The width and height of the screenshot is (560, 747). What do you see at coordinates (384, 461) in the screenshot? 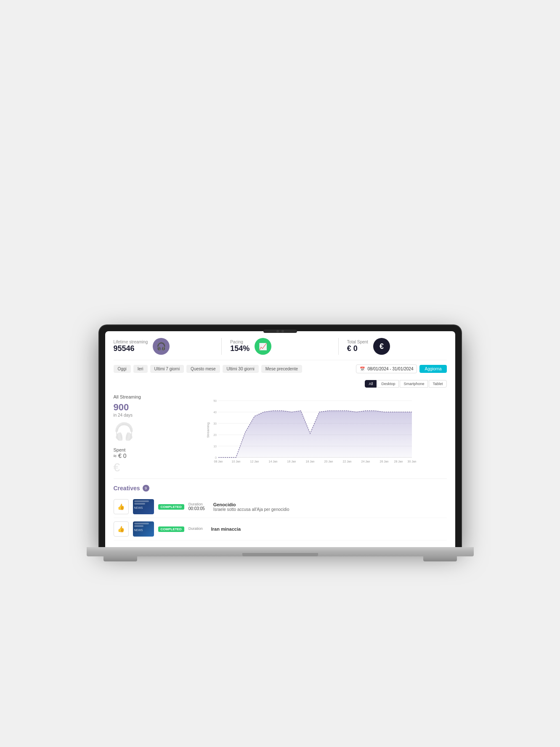
I see `x-label-26jan: 26 Jan` at bounding box center [384, 461].